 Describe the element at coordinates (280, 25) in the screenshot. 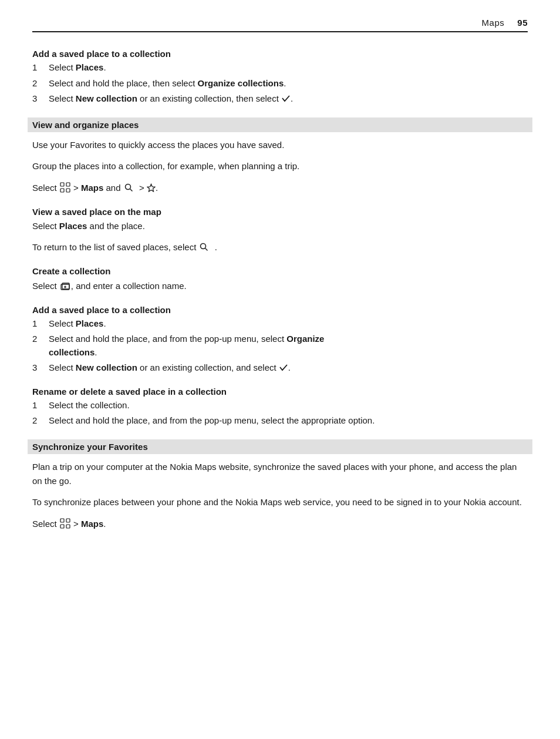

I see `header-bar: Maps 95` at that location.